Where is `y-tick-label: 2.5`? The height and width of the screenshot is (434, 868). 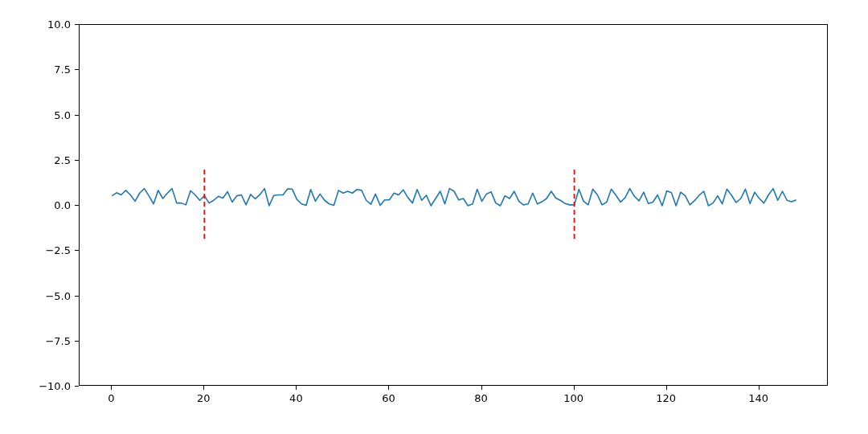 y-tick-label: 2.5 is located at coordinates (63, 159).